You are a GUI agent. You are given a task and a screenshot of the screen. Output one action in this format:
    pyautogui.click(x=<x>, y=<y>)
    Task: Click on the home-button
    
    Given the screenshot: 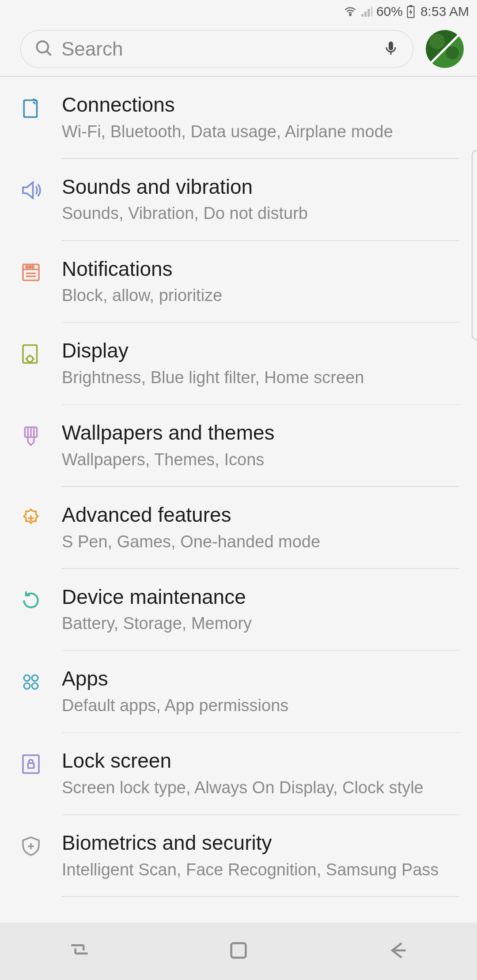 What is the action you would take?
    pyautogui.click(x=238, y=951)
    